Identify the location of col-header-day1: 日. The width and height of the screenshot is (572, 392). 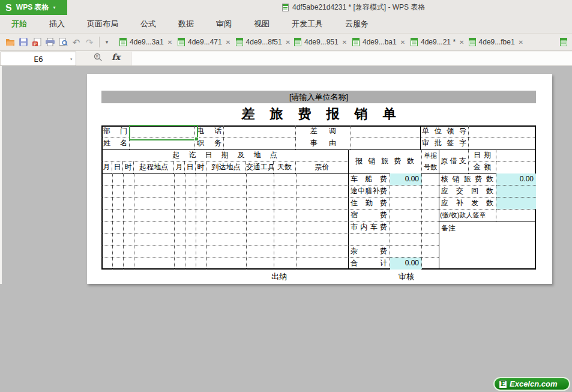
(118, 167).